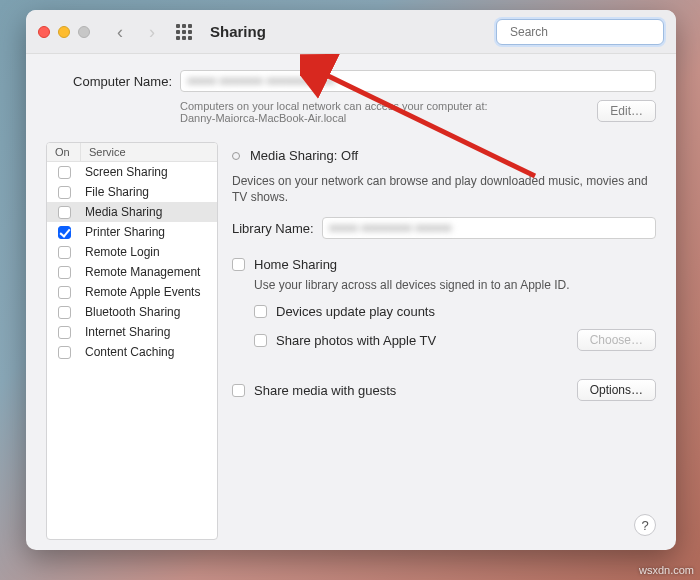  I want to click on choose-button: Choose…, so click(616, 340).